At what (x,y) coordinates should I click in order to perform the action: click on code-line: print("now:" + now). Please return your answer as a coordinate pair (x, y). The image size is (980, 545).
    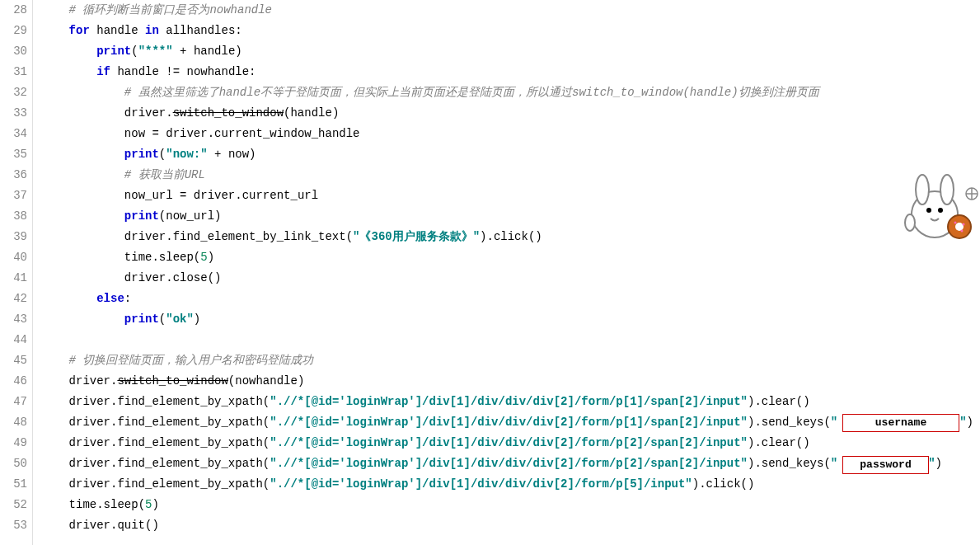
    Looking at the image, I should click on (511, 155).